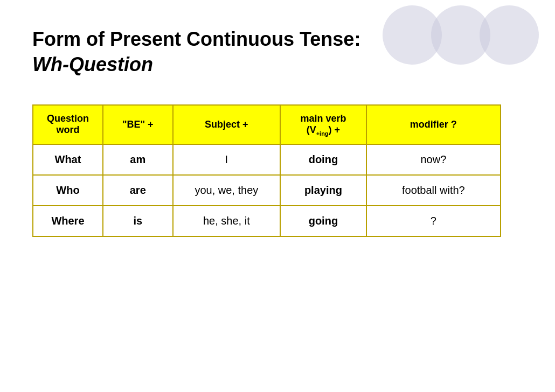 The image size is (555, 392). I want to click on cell-question-who: Who, so click(68, 191).